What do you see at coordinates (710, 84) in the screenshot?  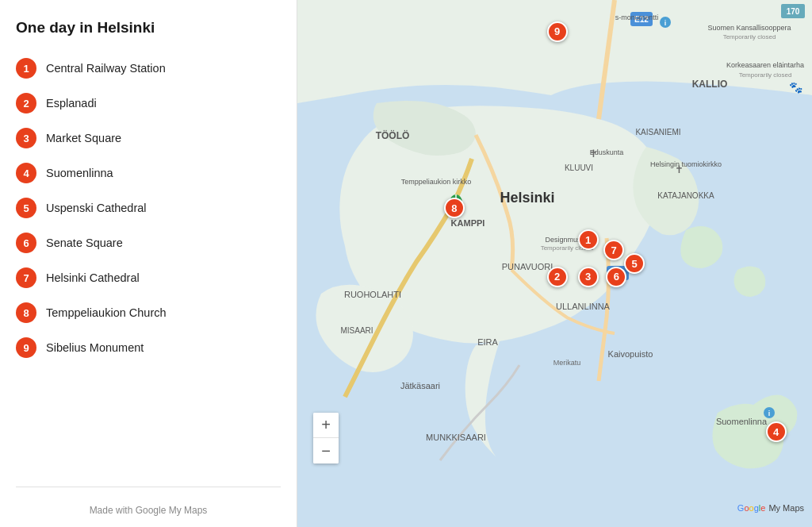 I see `svg-text: KALLIO` at bounding box center [710, 84].